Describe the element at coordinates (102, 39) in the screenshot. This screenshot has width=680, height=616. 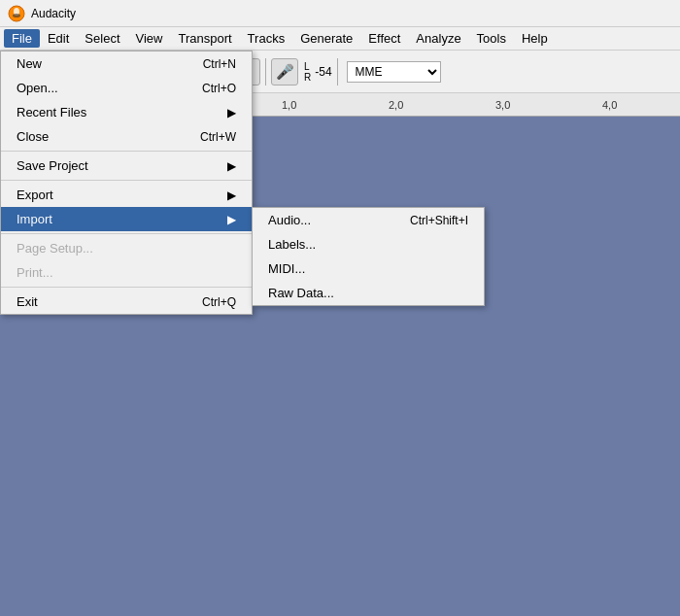
I see `menu-select: Select` at that location.